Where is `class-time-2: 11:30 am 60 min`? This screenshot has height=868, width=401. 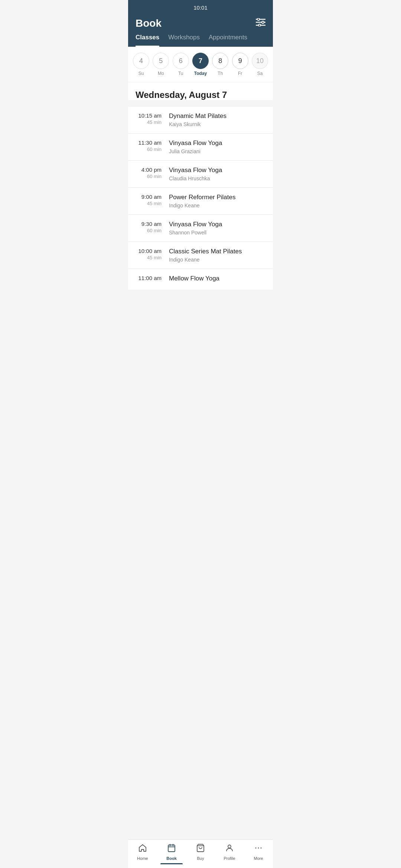
class-time-2: 11:30 am 60 min is located at coordinates (152, 146).